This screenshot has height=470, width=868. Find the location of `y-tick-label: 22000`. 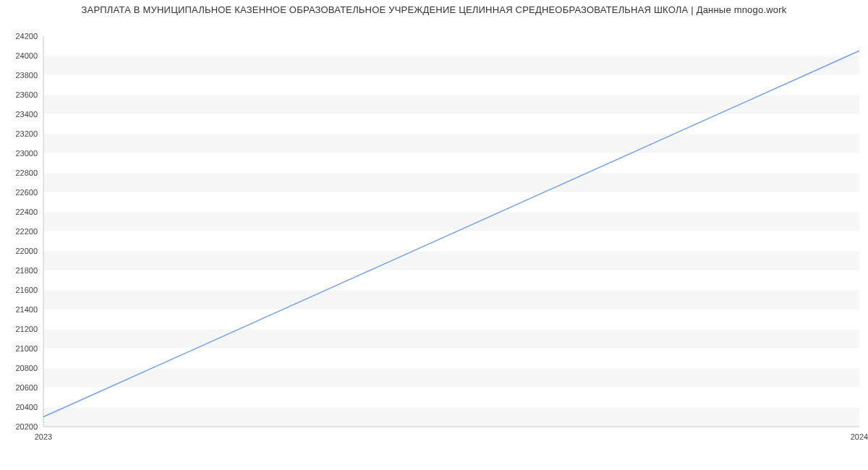

y-tick-label: 22000 is located at coordinates (26, 251).